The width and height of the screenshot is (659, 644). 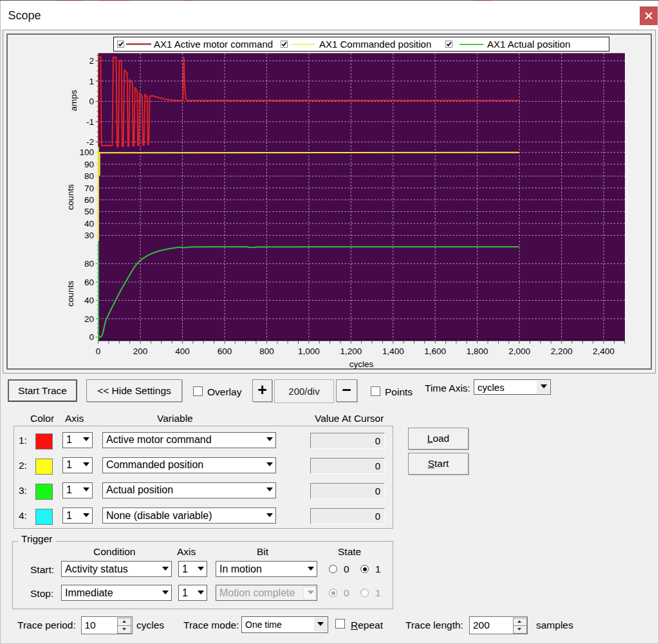 I want to click on svg-text: 50, so click(x=89, y=211).